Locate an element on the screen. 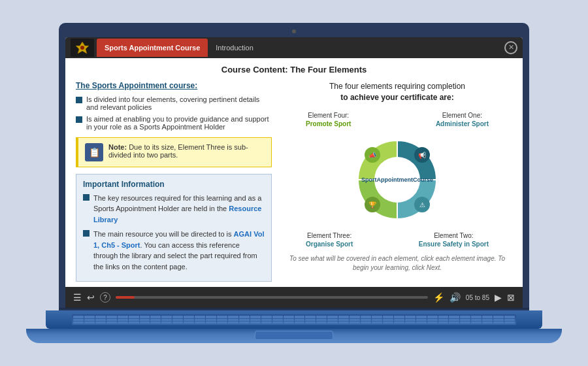 Image resolution: width=588 pixels, height=366 pixels. section-heading: The Sports Appointment course: is located at coordinates (174, 86).